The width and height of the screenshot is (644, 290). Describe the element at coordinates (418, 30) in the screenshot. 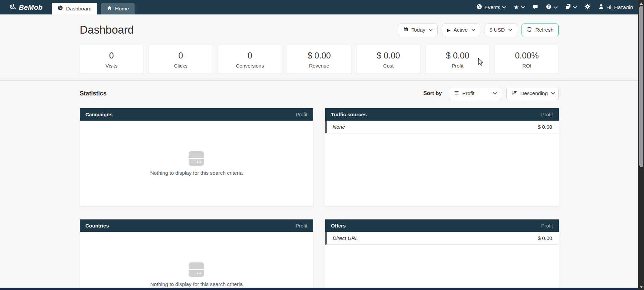

I see `date-range-label: Today` at that location.